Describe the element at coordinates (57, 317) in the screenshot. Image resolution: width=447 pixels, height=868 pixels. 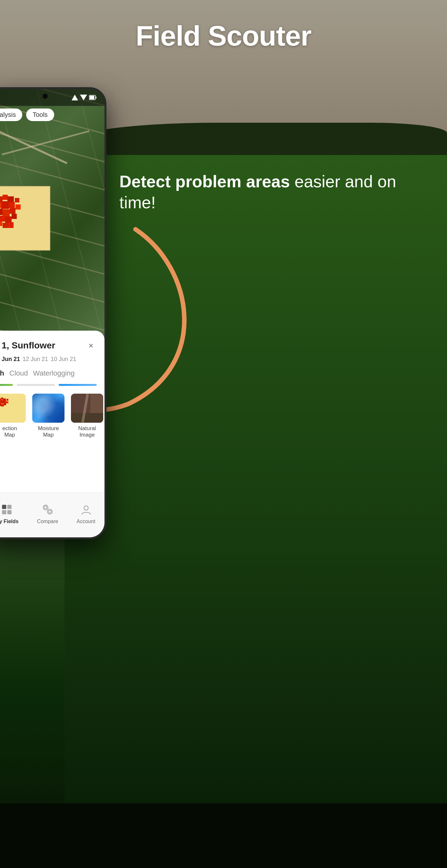
I see `phone-device: nalysis Tools d 1, Sunflower ×` at that location.